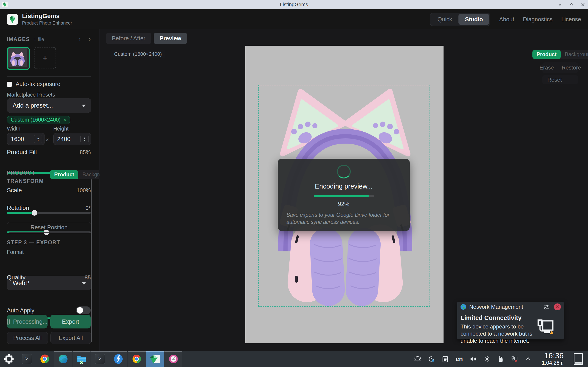  Describe the element at coordinates (459, 359) in the screenshot. I see `keyboard-layout-indicator: en` at that location.